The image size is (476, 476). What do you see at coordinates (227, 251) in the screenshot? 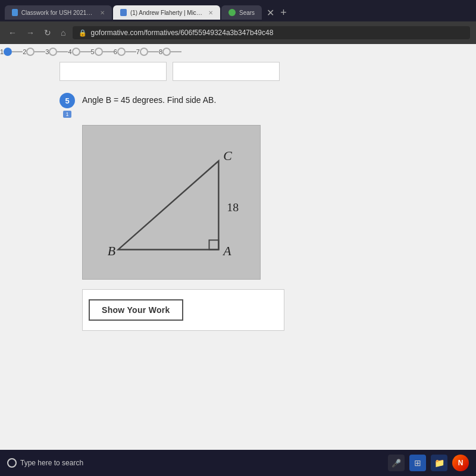
I see `vertex-a-label: A` at bounding box center [227, 251].